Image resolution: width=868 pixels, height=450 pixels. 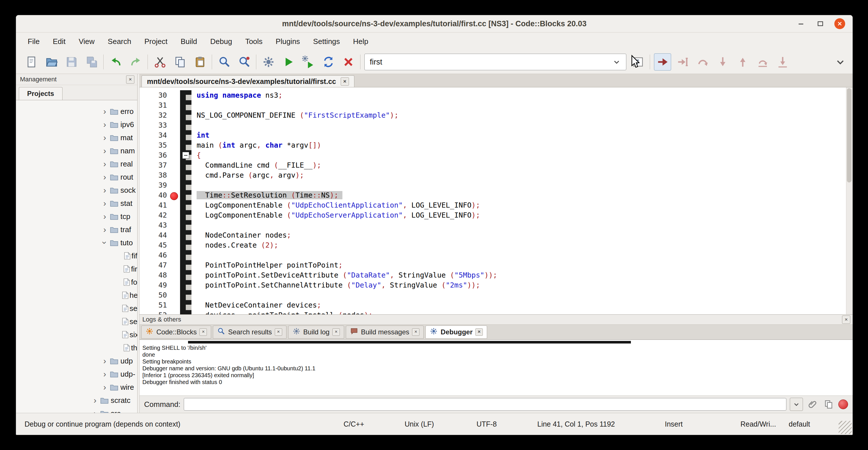 I want to click on menu-tools: Tools, so click(x=254, y=41).